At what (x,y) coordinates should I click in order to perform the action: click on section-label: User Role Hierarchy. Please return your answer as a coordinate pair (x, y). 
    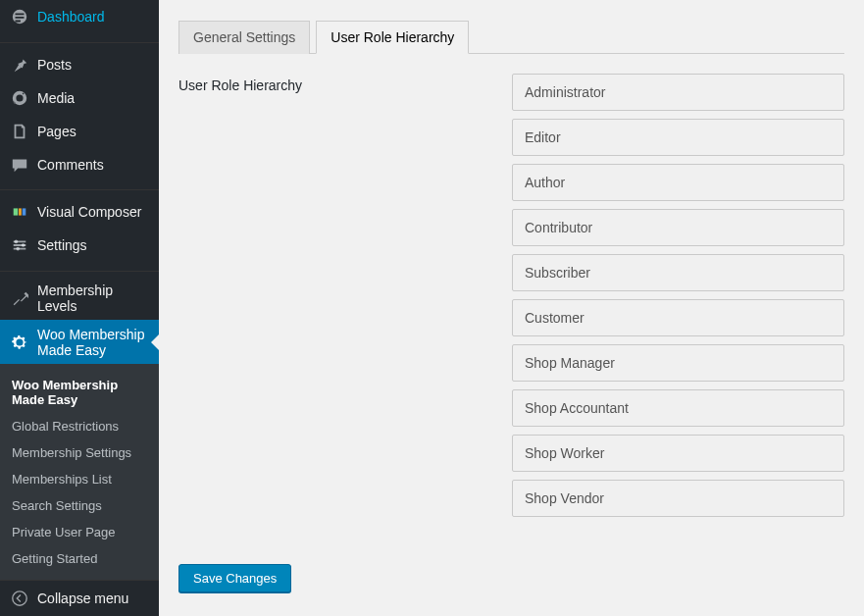
    Looking at the image, I should click on (345, 83).